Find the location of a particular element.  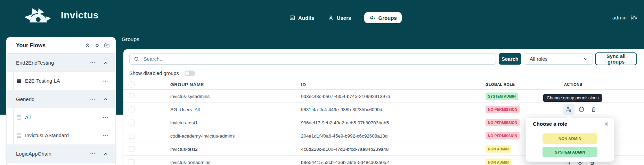

users-icon is located at coordinates (331, 18).